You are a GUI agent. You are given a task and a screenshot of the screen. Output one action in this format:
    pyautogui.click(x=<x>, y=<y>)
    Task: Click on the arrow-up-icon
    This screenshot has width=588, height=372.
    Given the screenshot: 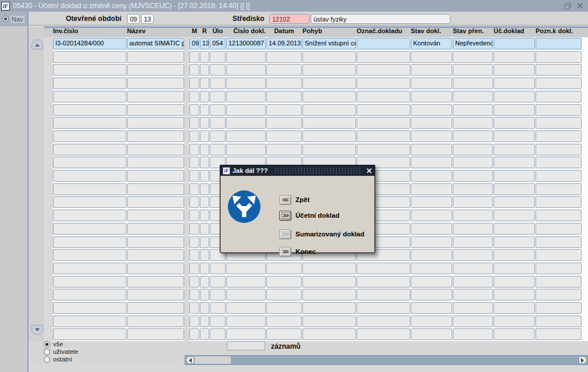 What is the action you would take?
    pyautogui.click(x=37, y=44)
    